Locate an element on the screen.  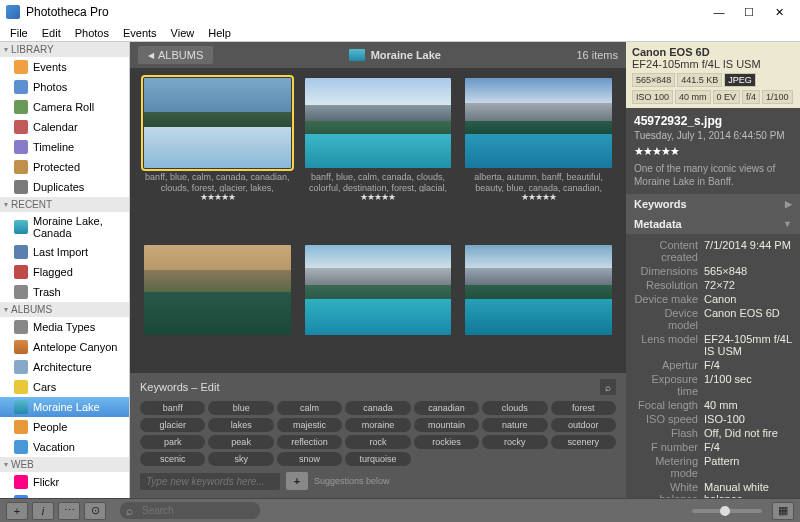
add-button: + is located at coordinates (17, 511).